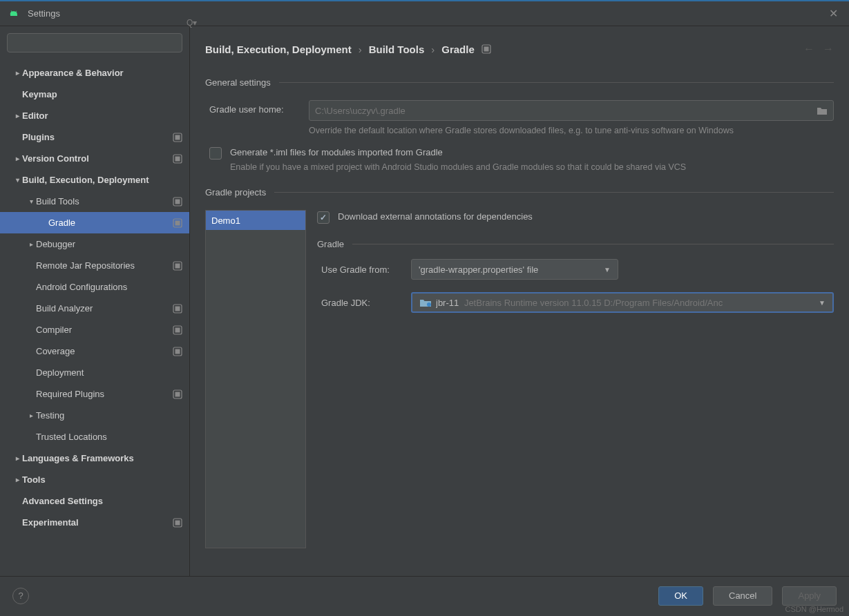 This screenshot has height=616, width=849. What do you see at coordinates (743, 596) in the screenshot?
I see `cancel-button: Cancel` at bounding box center [743, 596].